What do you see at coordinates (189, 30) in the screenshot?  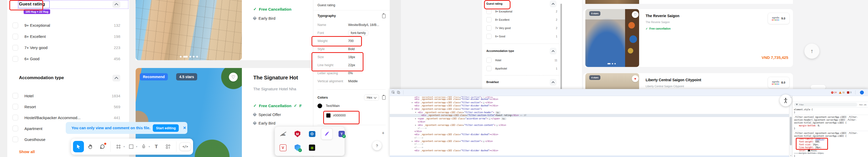 I see `hotel-photo` at bounding box center [189, 30].